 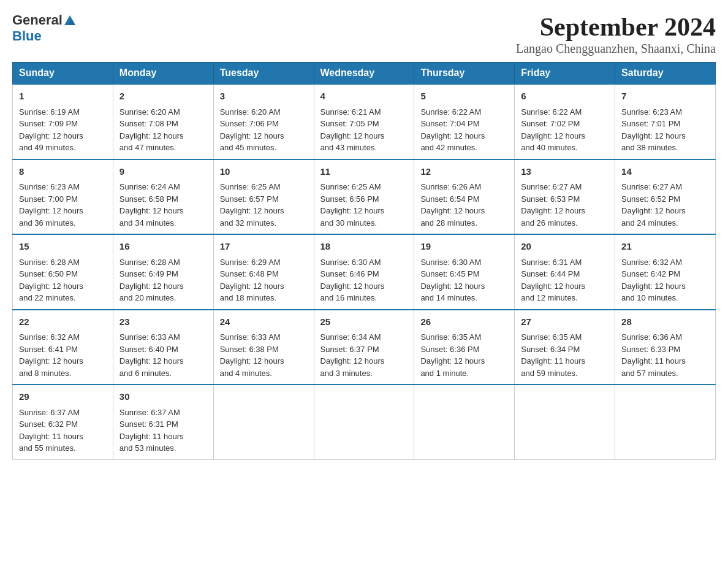 I want to click on calendar-cell: 2 Sunrise: 6:20 AMSunset: 7:08 PMDayligh…, so click(x=163, y=121).